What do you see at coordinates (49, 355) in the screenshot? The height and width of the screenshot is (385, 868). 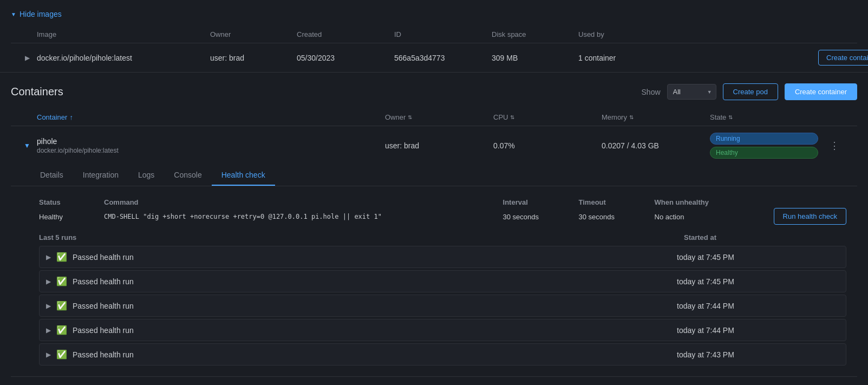 I see `run-expand-icon-4: ▶` at bounding box center [49, 355].